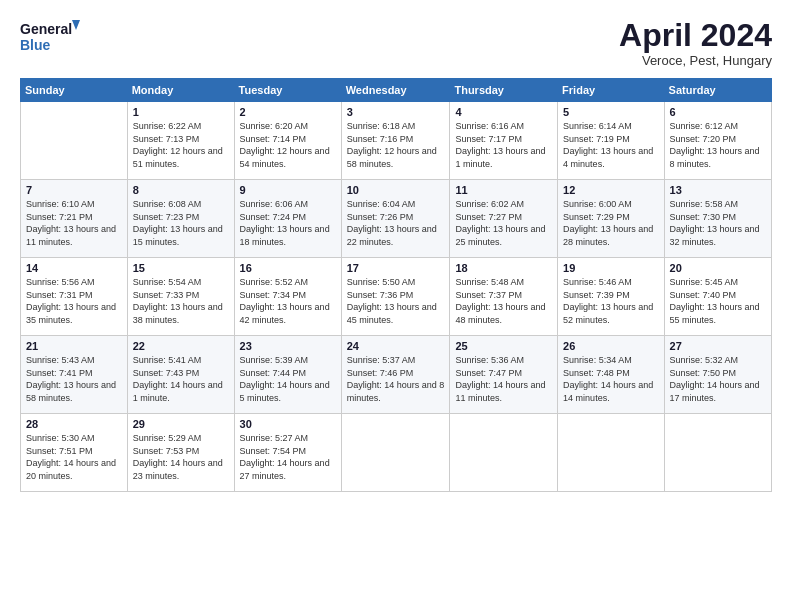 The width and height of the screenshot is (792, 612). I want to click on header-saturday: Saturday, so click(718, 90).